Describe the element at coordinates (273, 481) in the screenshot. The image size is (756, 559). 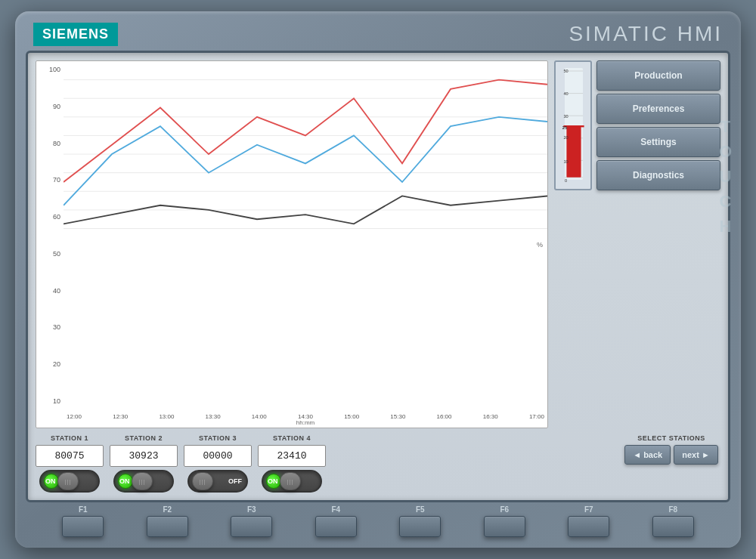
I see `station-4-on-label: ON` at that location.